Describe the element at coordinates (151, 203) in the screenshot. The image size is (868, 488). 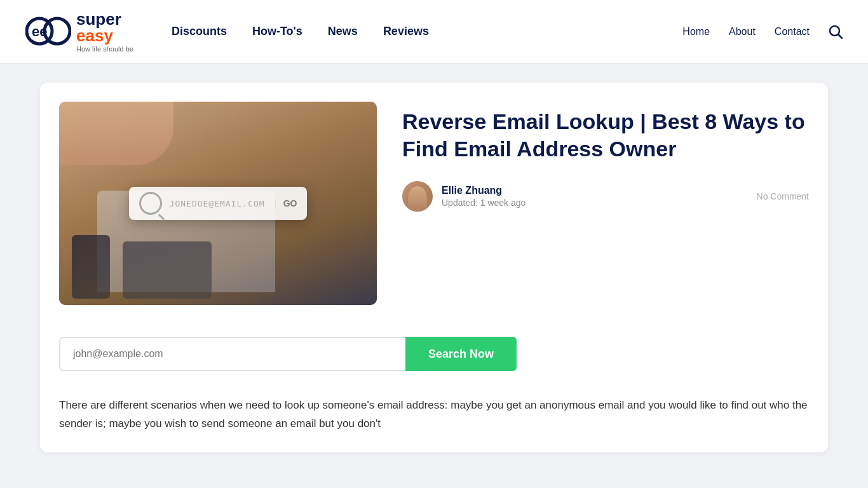
I see `image-search-circle` at that location.